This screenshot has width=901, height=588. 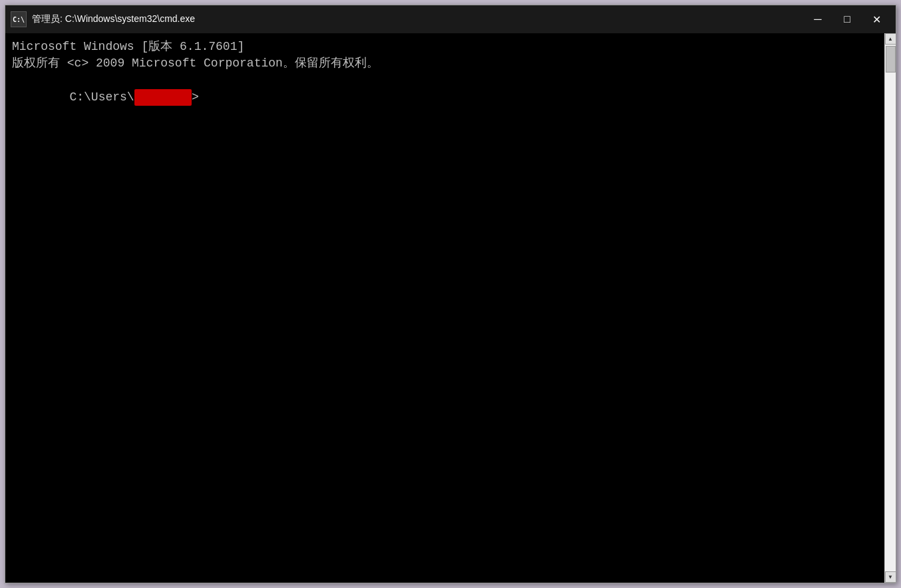 I want to click on scrollbar: ▲ ▼, so click(x=890, y=308).